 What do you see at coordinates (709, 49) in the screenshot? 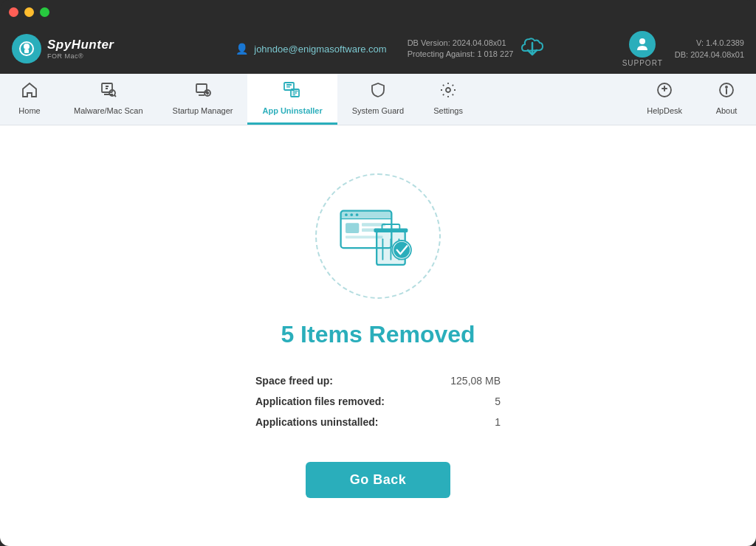
I see `version-info: V: 1.4.0.2389 DB: 2024.04.08x01` at bounding box center [709, 49].